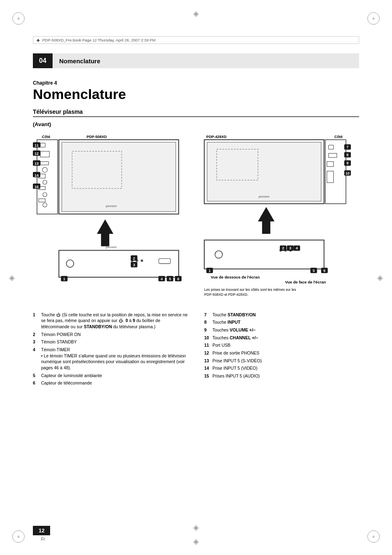 The height and width of the screenshot is (555, 392). What do you see at coordinates (43, 61) in the screenshot?
I see `chapter-num: 04` at bounding box center [43, 61].